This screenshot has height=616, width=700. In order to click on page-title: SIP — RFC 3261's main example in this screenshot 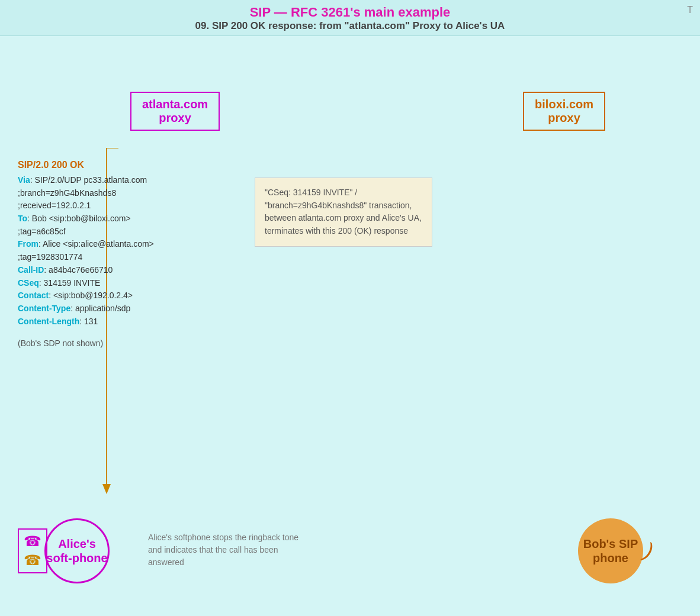, I will do `click(350, 12)`.